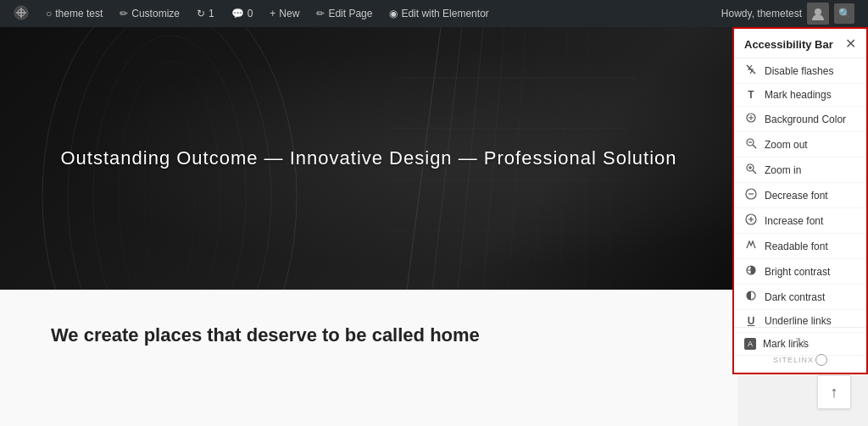 This screenshot has width=868, height=426. What do you see at coordinates (798, 71) in the screenshot?
I see `disable-flashes-label: Disable flashes` at bounding box center [798, 71].